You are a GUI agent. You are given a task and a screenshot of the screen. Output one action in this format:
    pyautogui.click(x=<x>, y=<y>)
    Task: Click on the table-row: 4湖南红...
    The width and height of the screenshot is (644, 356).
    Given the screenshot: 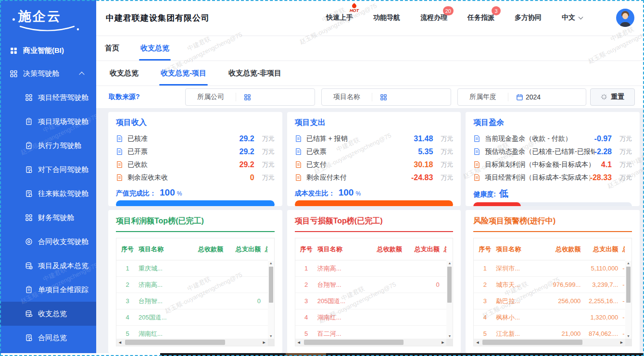 What is the action you would take?
    pyautogui.click(x=371, y=318)
    